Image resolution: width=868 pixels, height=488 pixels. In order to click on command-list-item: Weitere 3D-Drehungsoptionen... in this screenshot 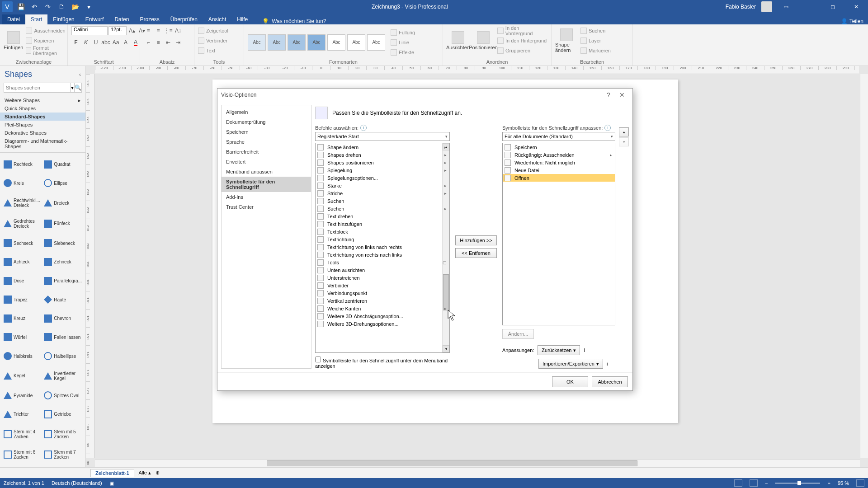, I will do `click(382, 324)`.